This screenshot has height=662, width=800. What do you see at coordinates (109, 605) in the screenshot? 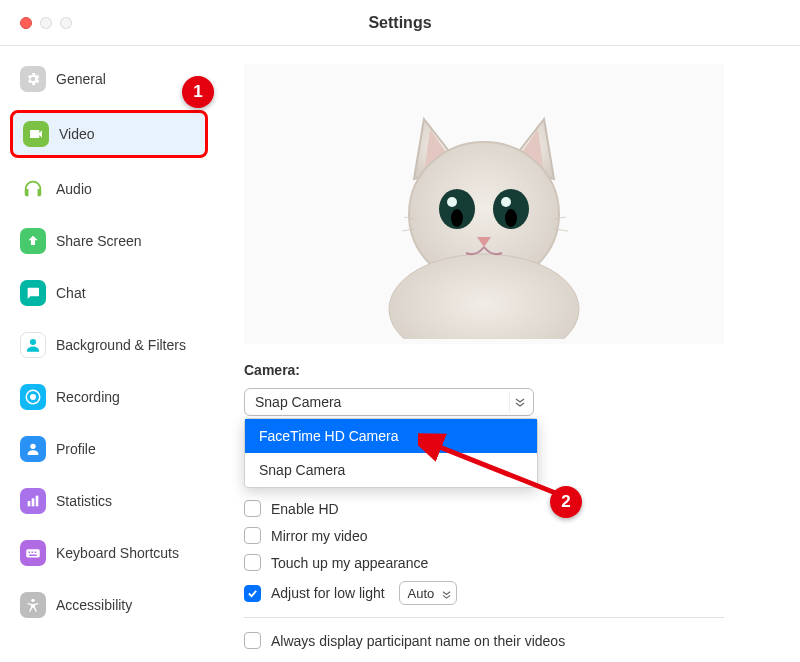
I see `sidebar-item-accessibility: Accessibility` at bounding box center [109, 605].